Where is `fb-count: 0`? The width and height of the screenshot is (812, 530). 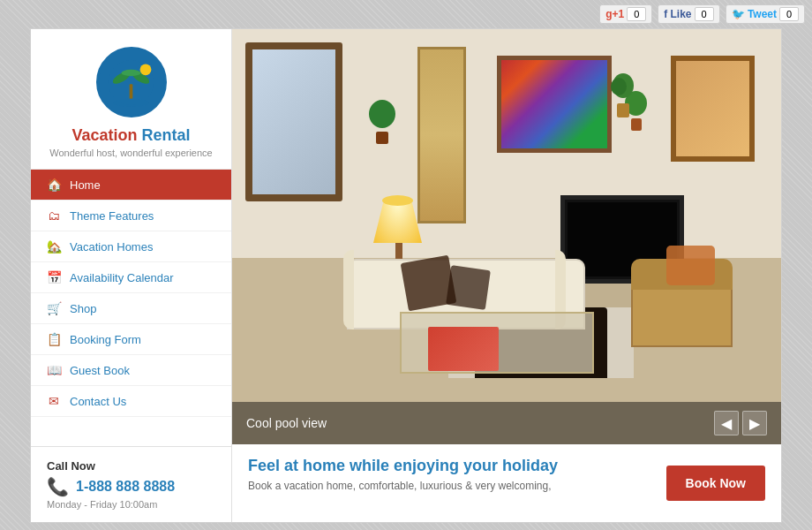 fb-count: 0 is located at coordinates (704, 14).